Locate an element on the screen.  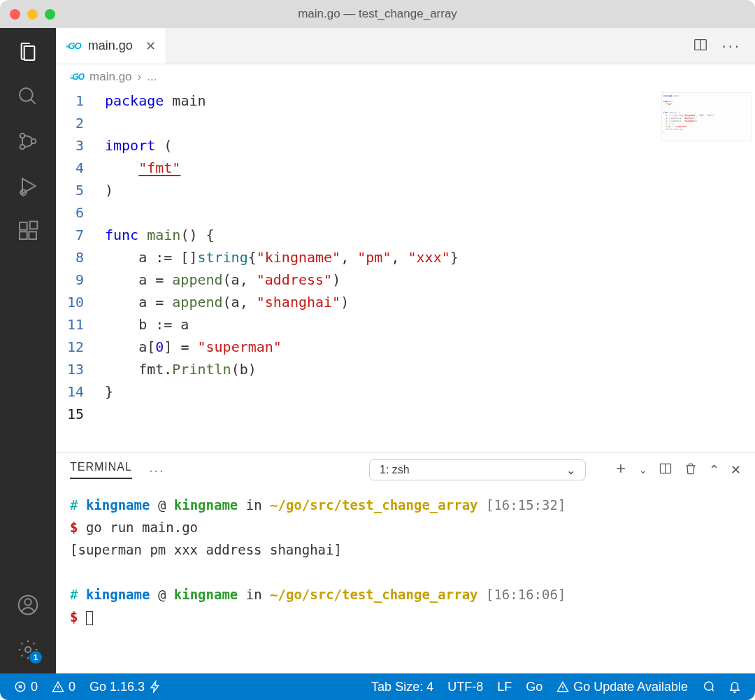
code-line: func main() { is located at coordinates (430, 235).